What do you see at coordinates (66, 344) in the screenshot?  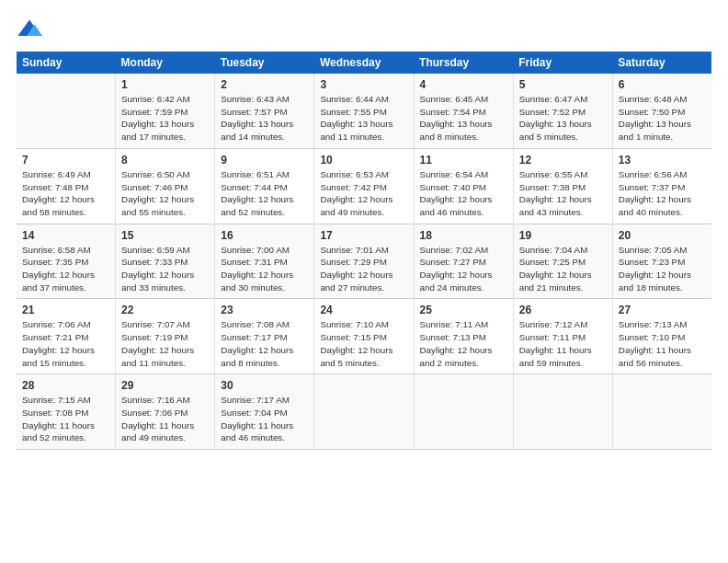 I see `day-info: Sunrise: 7:06 AM Sunset: 7:21 PM Dayligh…` at bounding box center [66, 344].